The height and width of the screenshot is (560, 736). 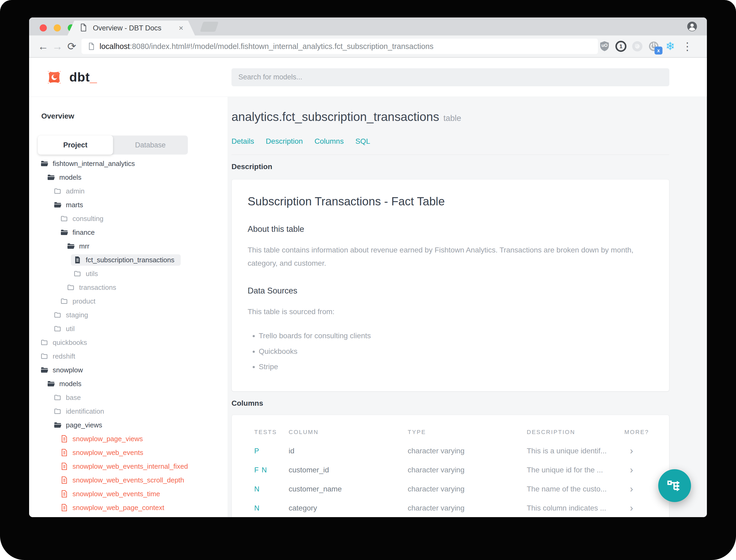 I want to click on new-tab-button, so click(x=209, y=27).